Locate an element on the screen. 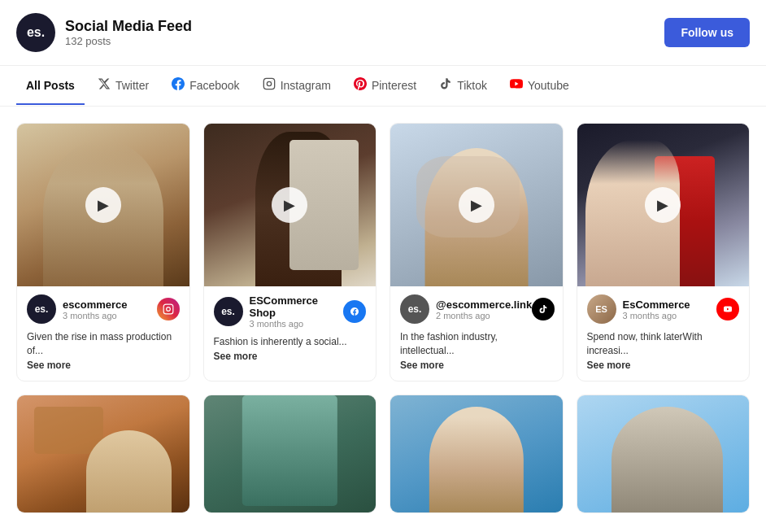 This screenshot has height=532, width=766. author-avatar-1: es. is located at coordinates (41, 309).